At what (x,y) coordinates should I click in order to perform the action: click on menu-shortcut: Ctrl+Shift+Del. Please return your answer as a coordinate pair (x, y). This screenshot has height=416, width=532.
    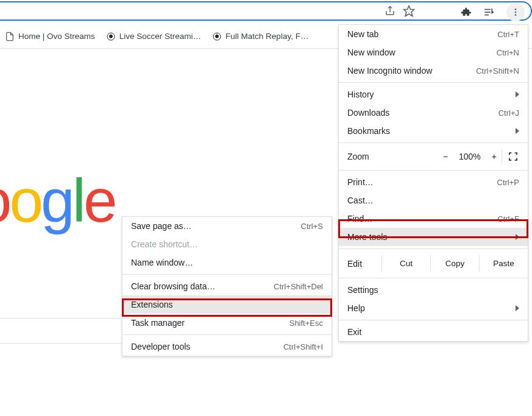
    Looking at the image, I should click on (299, 286).